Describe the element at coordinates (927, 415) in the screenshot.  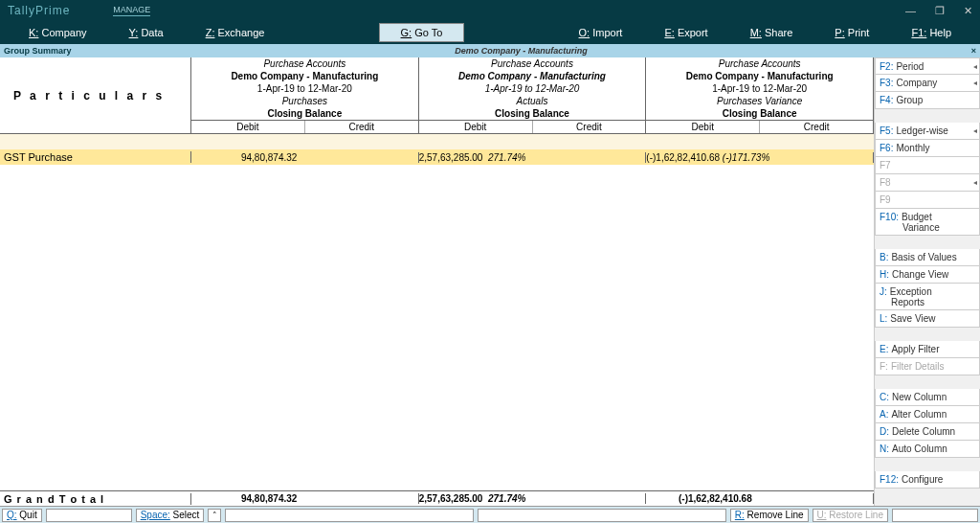
I see `side-alter-column: A:Alter Column` at that location.